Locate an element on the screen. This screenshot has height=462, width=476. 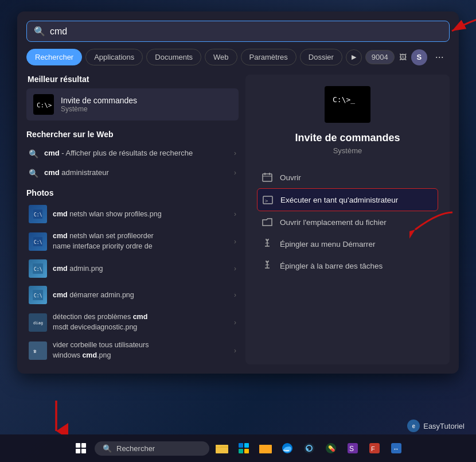
photo-chevron-2: › is located at coordinates (235, 269).